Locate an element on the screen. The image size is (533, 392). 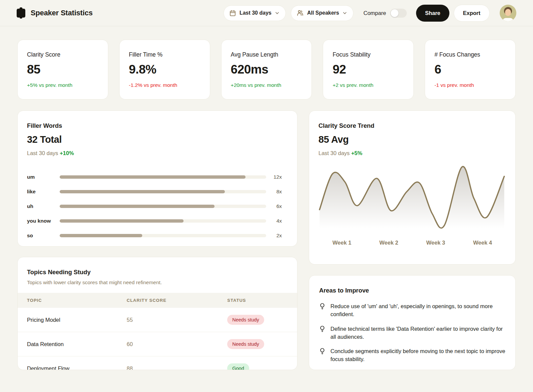
clarity-trend-line-chart is located at coordinates (412, 198).